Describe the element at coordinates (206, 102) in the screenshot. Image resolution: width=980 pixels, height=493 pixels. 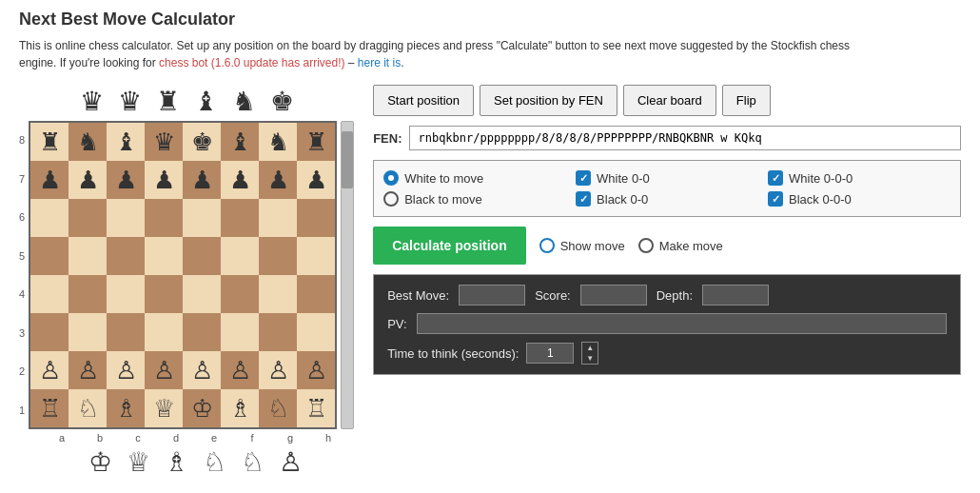
I see `top-piece-3: ♝` at that location.